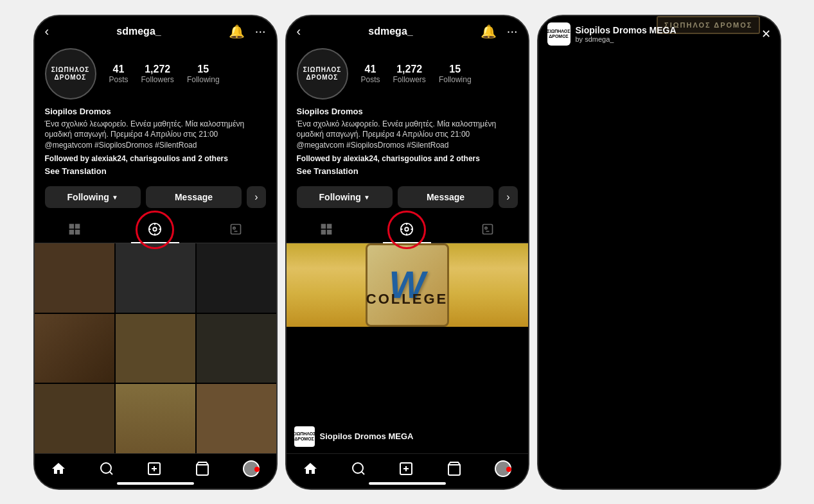 This screenshot has width=814, height=504. I want to click on profile-section-2: ΣΙΩΠΗΛΟΣ ΔΡΟΜΟΣ 41 Posts 1,272 Followers, so click(407, 130).